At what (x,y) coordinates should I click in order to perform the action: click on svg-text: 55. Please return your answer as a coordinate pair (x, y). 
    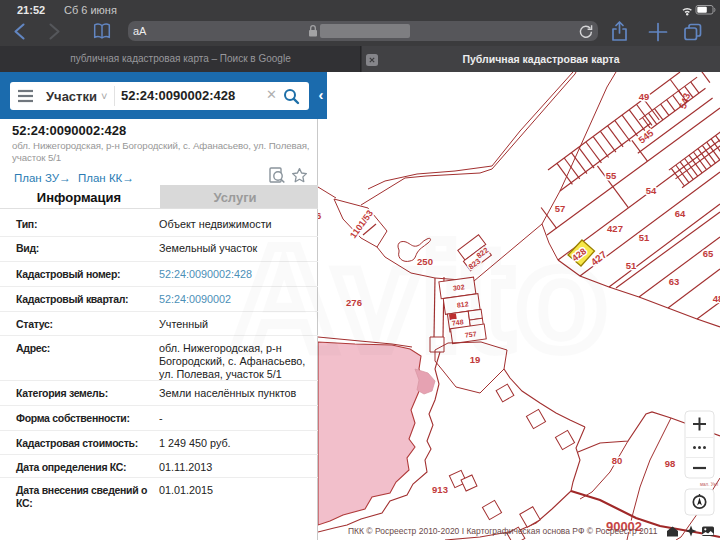
    Looking at the image, I should click on (612, 176).